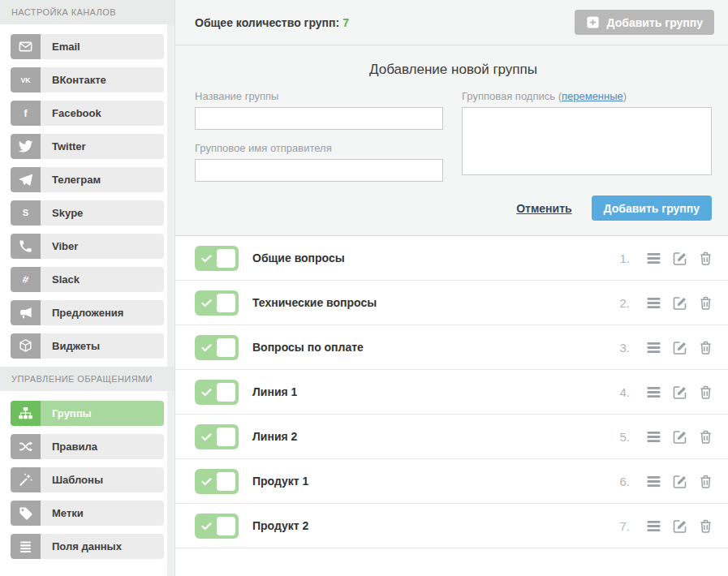  Describe the element at coordinates (88, 279) in the screenshot. I see `sidebar-item: # Slack` at that location.